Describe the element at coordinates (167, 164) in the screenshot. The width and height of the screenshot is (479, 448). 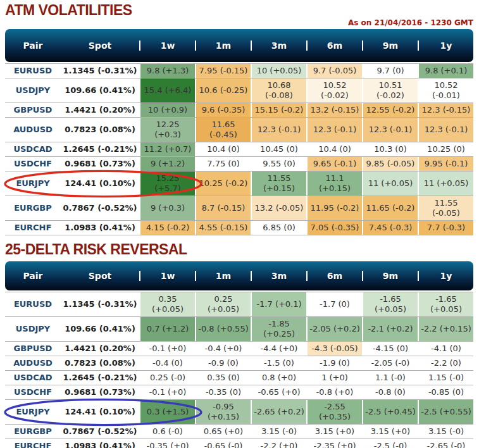
I see `cell-usdchf-1w: 9 (+1.2)` at that location.